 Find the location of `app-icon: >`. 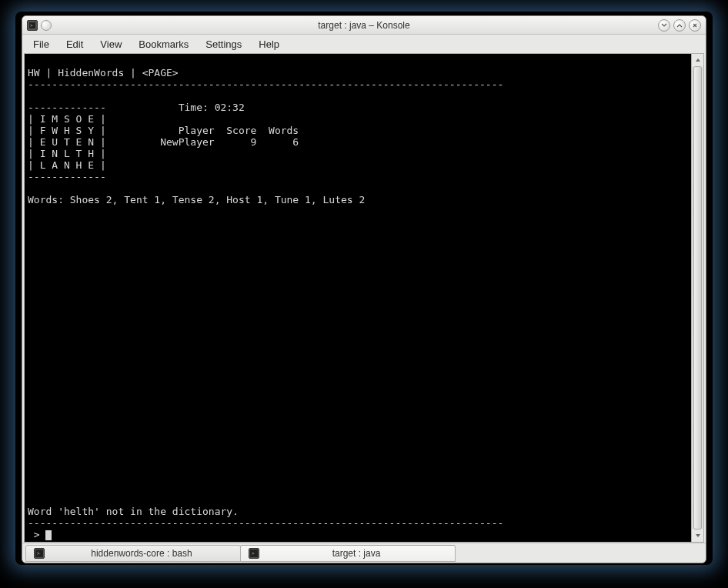

app-icon: > is located at coordinates (32, 25).